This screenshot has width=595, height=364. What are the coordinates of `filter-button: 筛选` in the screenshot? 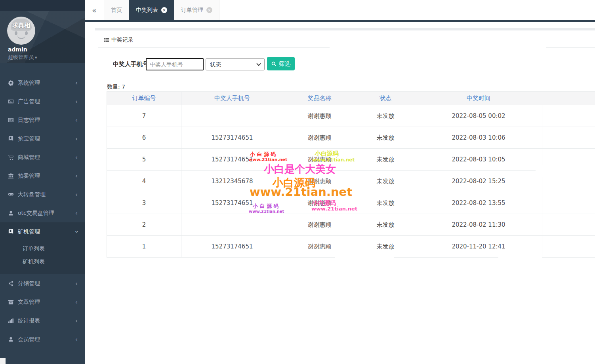 It's located at (281, 64).